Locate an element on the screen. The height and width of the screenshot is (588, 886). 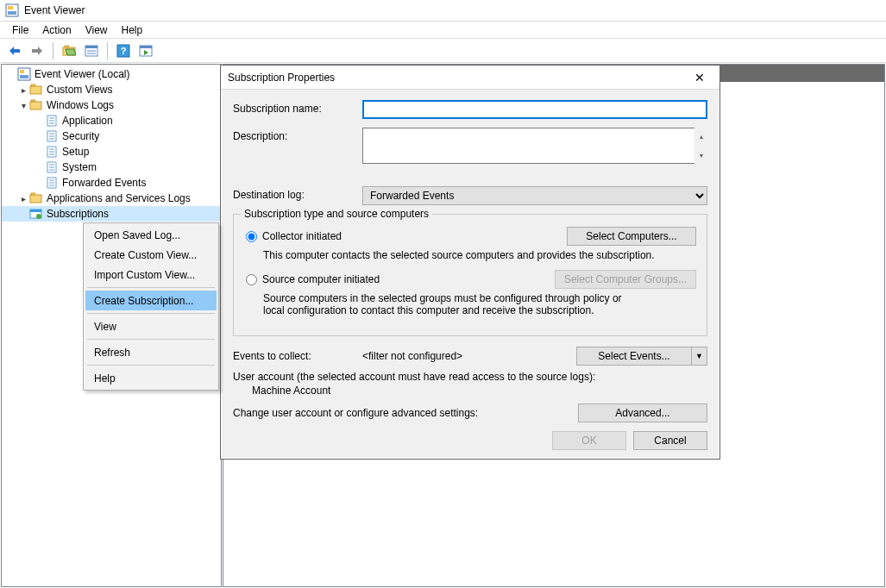
advanced-settings-label: Change user account or configure advance… is located at coordinates (401, 413).